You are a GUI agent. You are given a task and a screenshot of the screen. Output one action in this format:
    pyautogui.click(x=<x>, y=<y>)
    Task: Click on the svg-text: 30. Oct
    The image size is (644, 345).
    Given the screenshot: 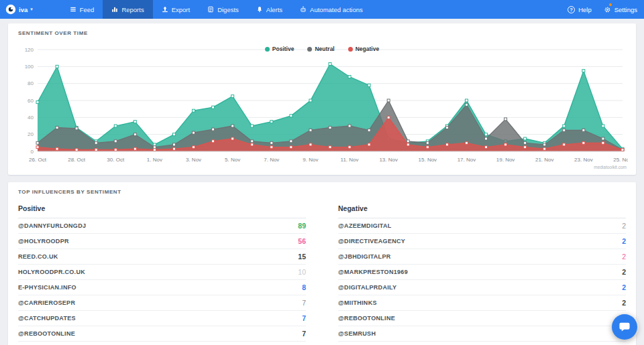 What is the action you would take?
    pyautogui.click(x=115, y=159)
    